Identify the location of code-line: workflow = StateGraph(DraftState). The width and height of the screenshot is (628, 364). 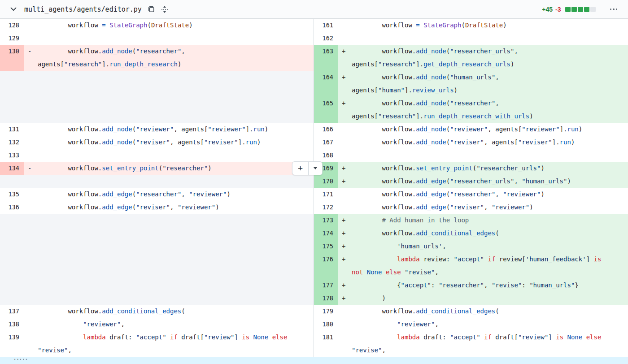
(490, 25).